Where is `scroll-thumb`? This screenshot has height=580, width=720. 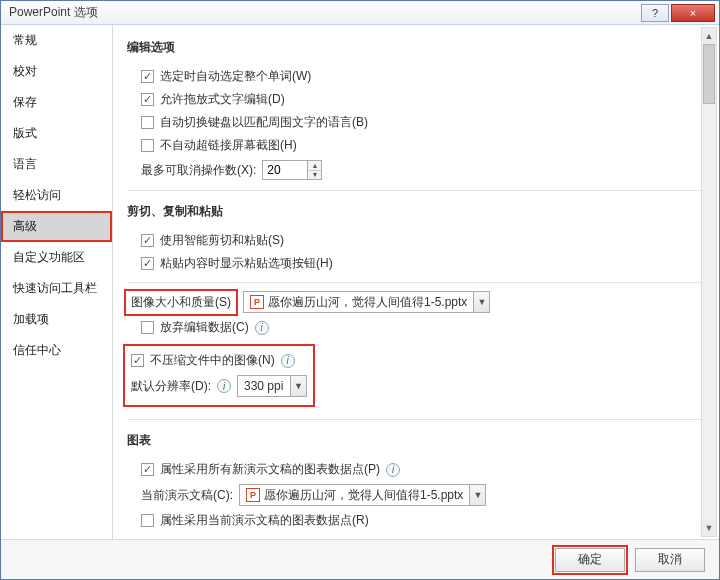
scroll-thumb is located at coordinates (709, 74).